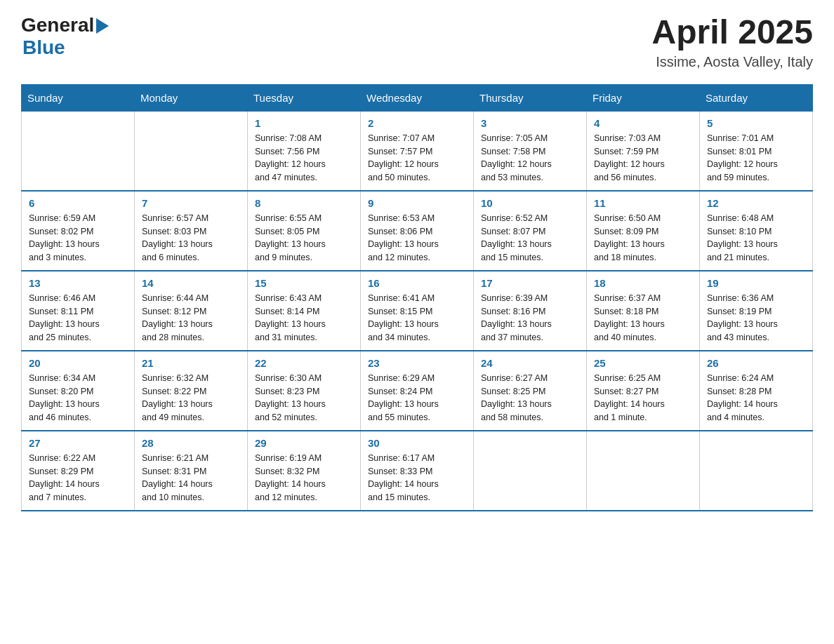 This screenshot has height=644, width=834. Describe the element at coordinates (417, 318) in the screenshot. I see `day-info: Sunrise: 6:41 AM Sunset: 8:15 PM Dayligh…` at that location.